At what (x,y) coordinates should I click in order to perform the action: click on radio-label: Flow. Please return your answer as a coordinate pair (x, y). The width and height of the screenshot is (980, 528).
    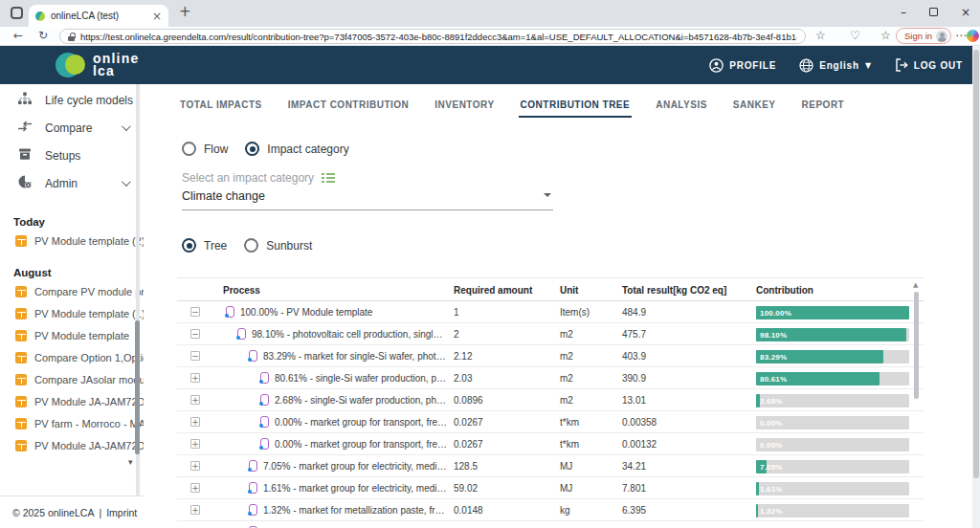
    Looking at the image, I should click on (216, 149).